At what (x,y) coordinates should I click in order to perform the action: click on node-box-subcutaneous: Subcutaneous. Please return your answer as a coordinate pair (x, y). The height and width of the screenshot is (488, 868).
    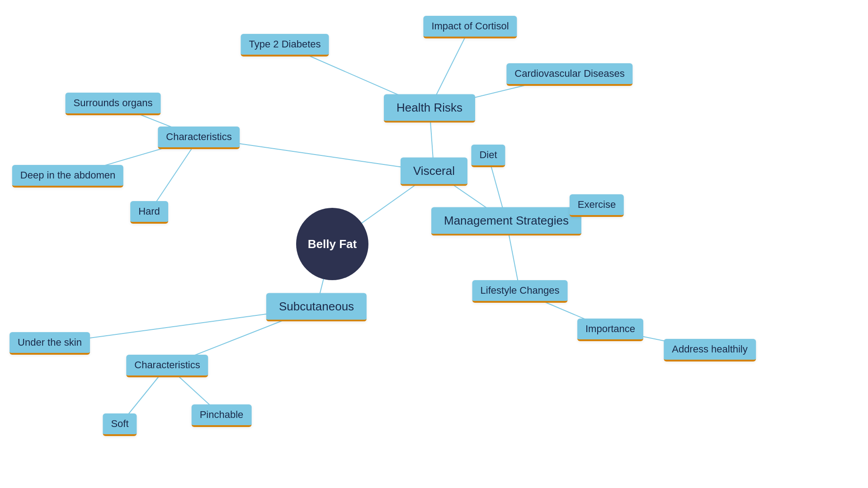
    Looking at the image, I should click on (316, 307).